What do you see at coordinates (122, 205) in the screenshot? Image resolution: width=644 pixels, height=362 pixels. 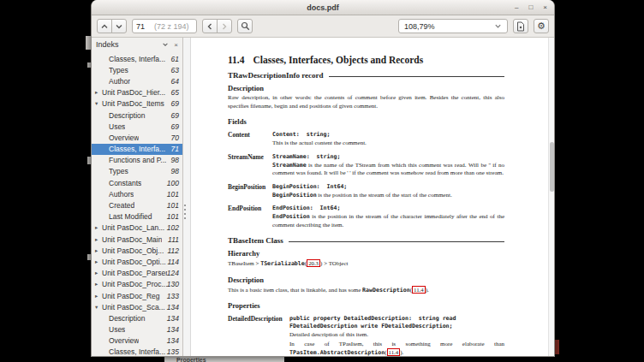 I see `index-entry-label: Created` at bounding box center [122, 205].